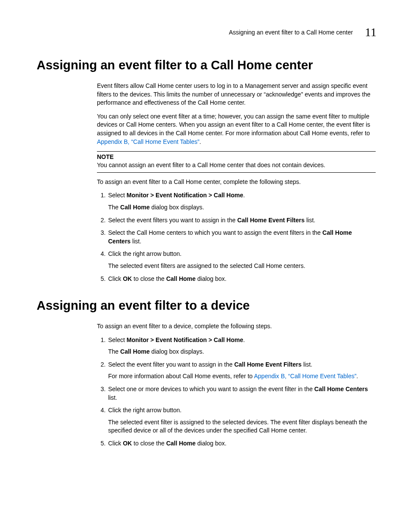 The height and width of the screenshot is (532, 411). I want to click on step-substep: The selected event filter is assigned to…, so click(242, 426).